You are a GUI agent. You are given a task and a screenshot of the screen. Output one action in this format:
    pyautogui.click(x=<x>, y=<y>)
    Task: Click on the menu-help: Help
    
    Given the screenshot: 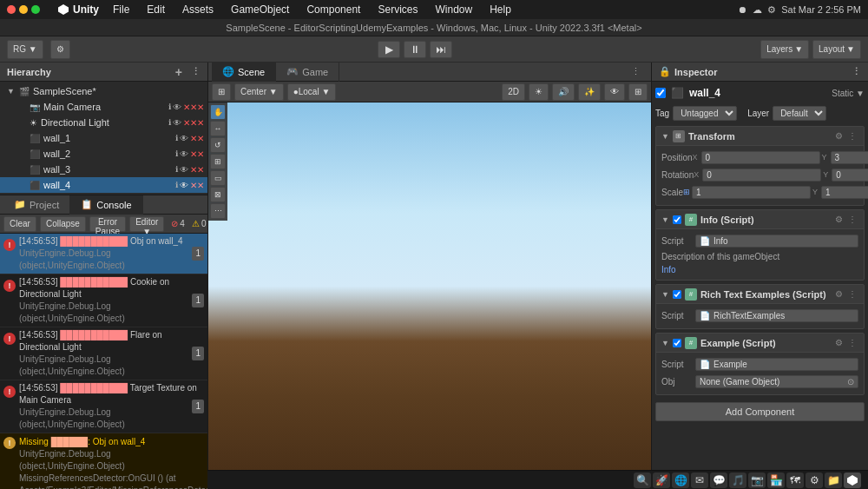 What is the action you would take?
    pyautogui.click(x=500, y=10)
    